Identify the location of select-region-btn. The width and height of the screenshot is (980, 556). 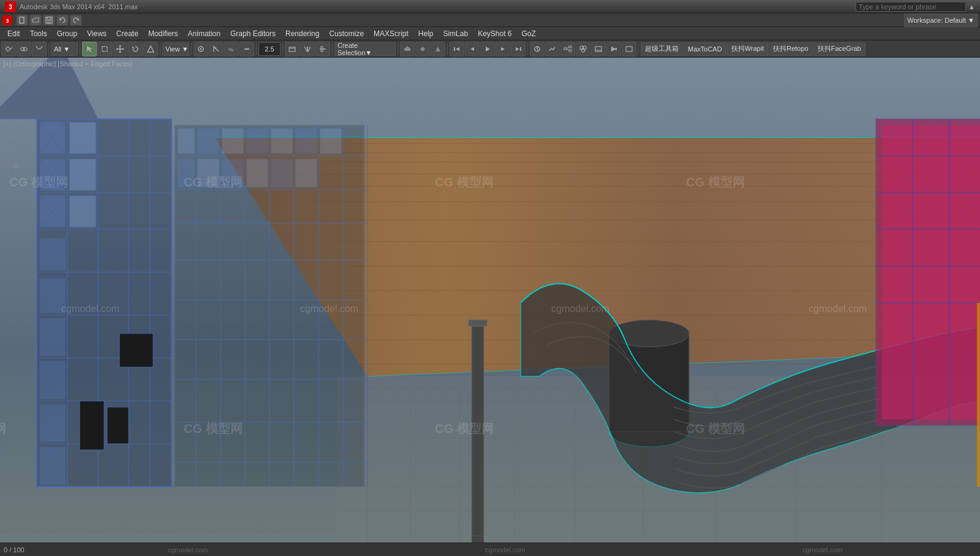
(105, 49).